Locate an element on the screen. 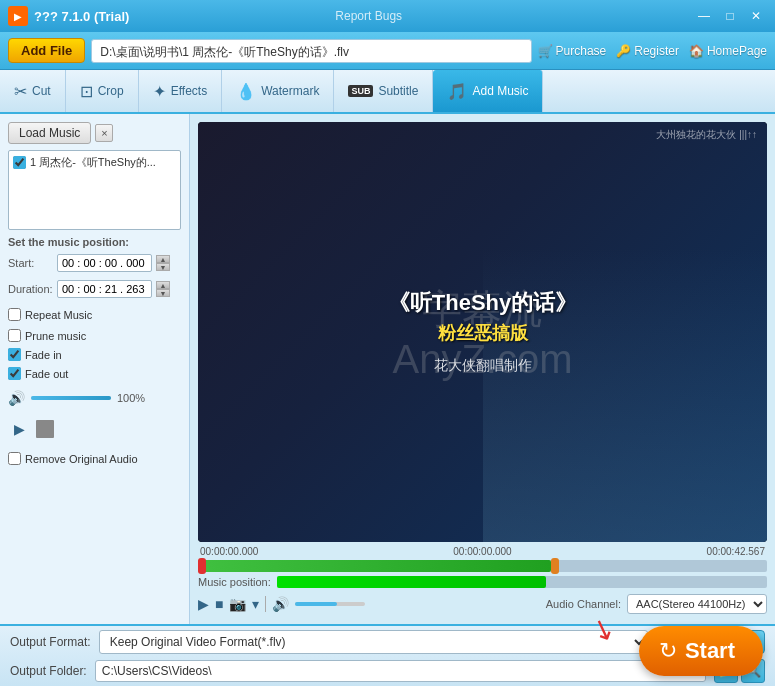  stop-button is located at coordinates (45, 429).